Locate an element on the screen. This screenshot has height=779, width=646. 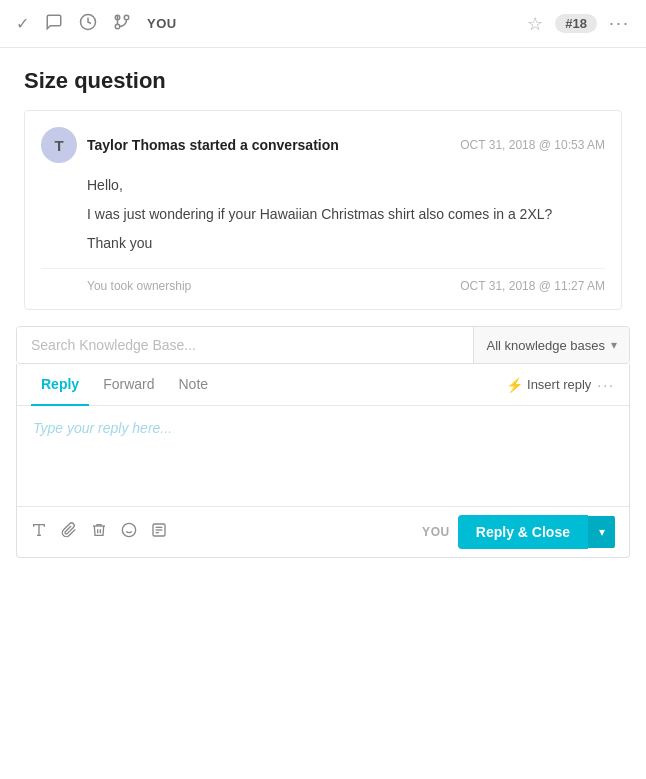
reply-tabs-right: ⚡ Insert reply ··· is located at coordinates (560, 385).